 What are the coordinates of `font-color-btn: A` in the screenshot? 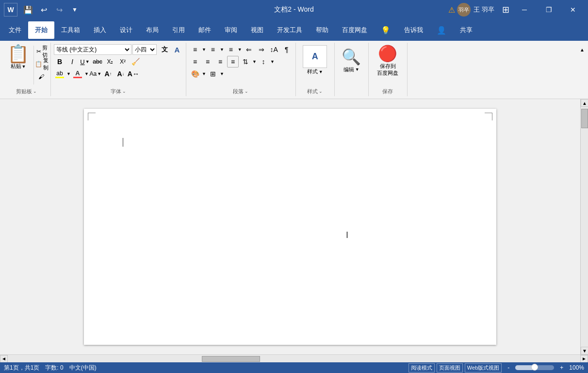 It's located at (78, 74).